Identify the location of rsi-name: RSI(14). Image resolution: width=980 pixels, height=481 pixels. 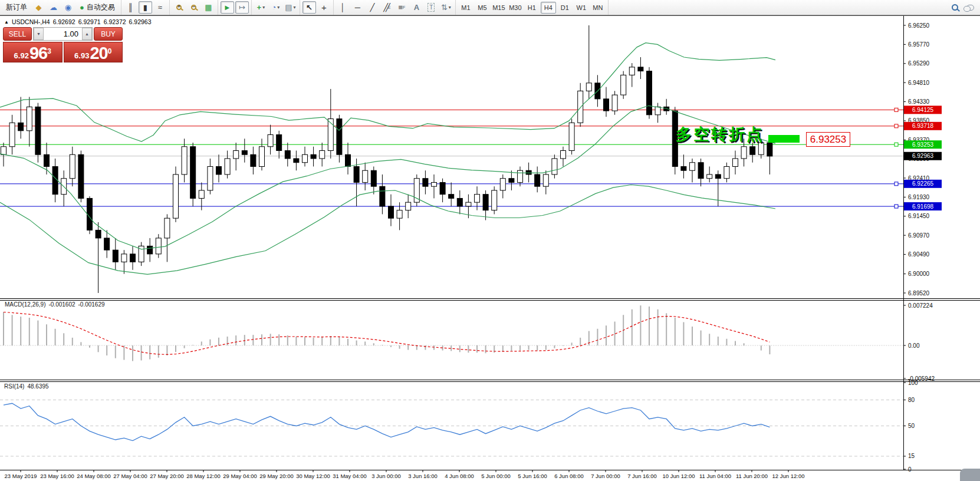
(14, 387).